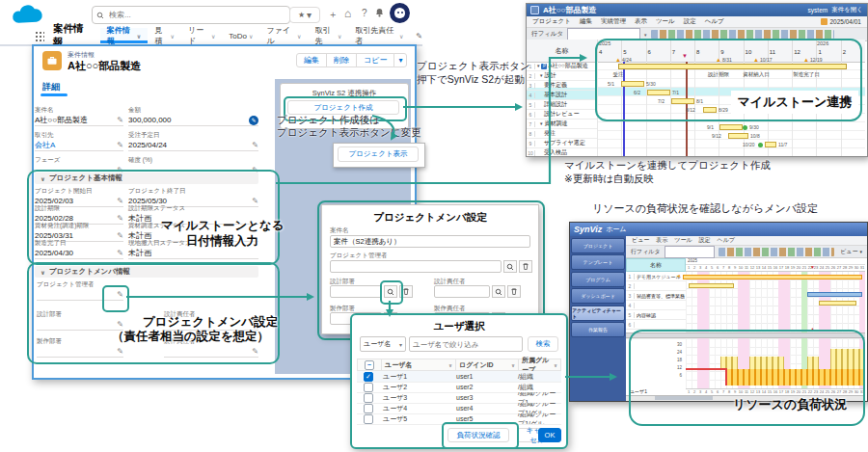 Image resolution: width=868 pixels, height=452 pixels. Describe the element at coordinates (368, 377) in the screenshot. I see `row-checkbox: ✓` at that location.